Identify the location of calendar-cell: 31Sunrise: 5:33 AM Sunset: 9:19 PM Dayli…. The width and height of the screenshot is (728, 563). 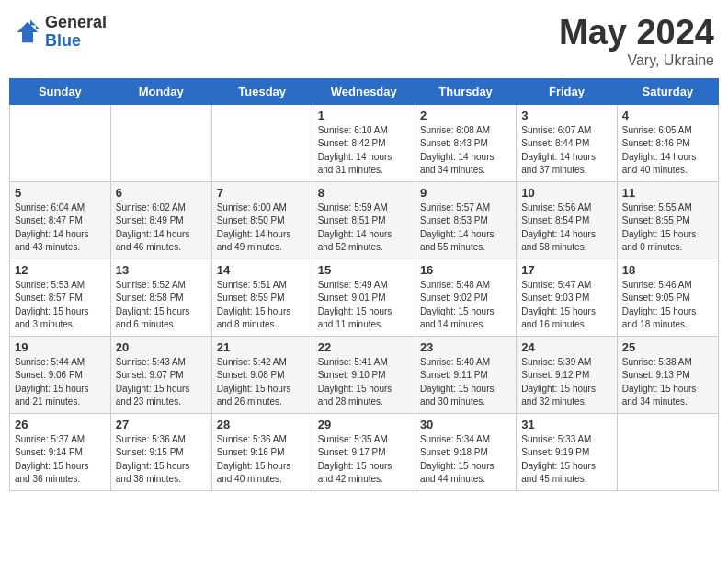
(566, 452).